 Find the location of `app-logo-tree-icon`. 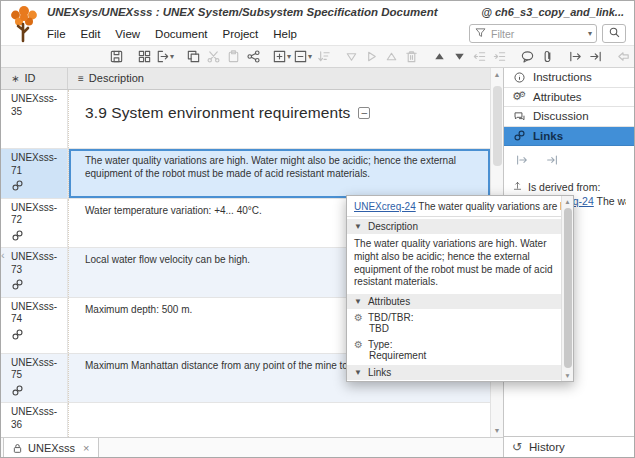

app-logo-tree-icon is located at coordinates (24, 24).